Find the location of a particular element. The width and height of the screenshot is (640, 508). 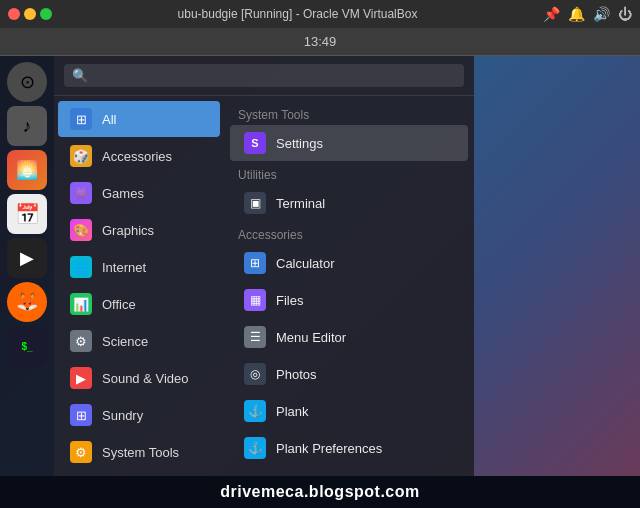

category-sound-video-label: Sound & Video is located at coordinates (146, 378).